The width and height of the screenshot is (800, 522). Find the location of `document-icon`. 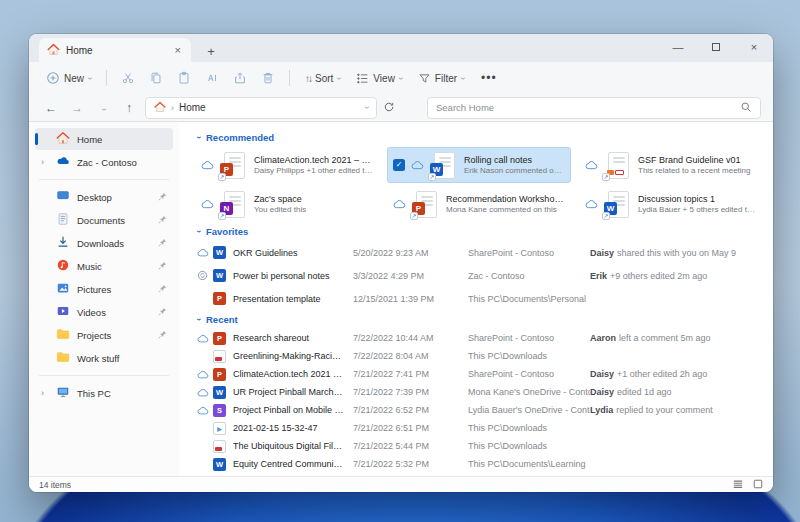

document-icon is located at coordinates (63, 220).